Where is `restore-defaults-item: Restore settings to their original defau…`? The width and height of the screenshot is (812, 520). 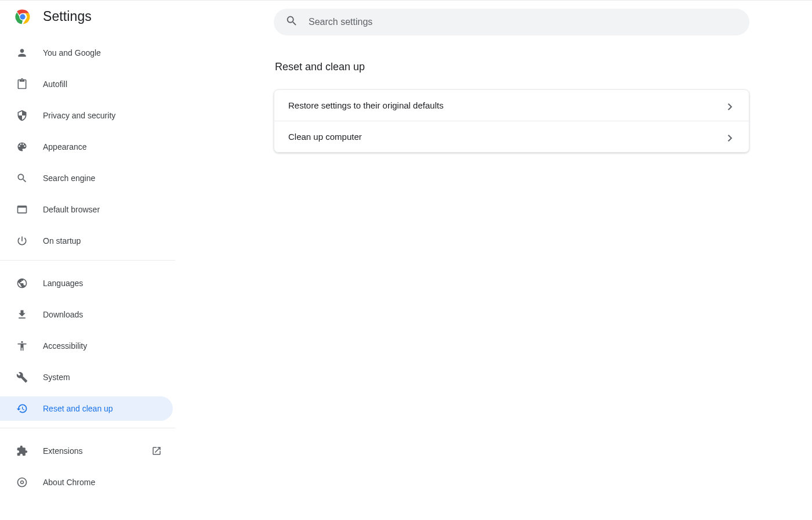
restore-defaults-item: Restore settings to their original defau… is located at coordinates (512, 106).